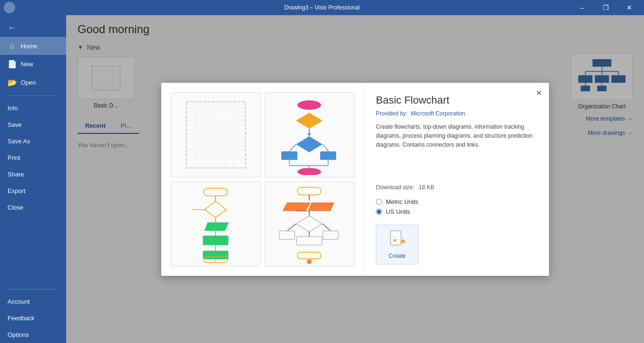 Image resolution: width=644 pixels, height=343 pixels. Describe the element at coordinates (33, 335) in the screenshot. I see `sidebar-item-options: Options` at that location.